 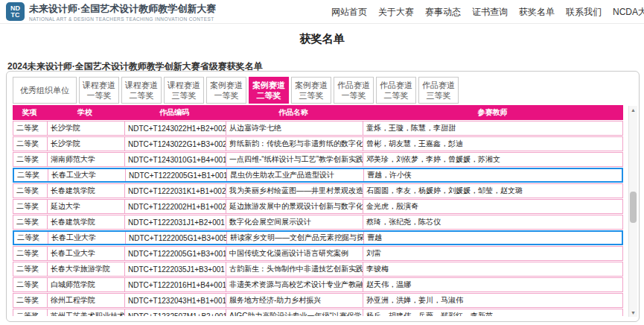 I want to click on main-nav: 网站首页关于大赛赛事动态证书查询获奖名单联系我们NCDA大赛, so click(x=488, y=12).